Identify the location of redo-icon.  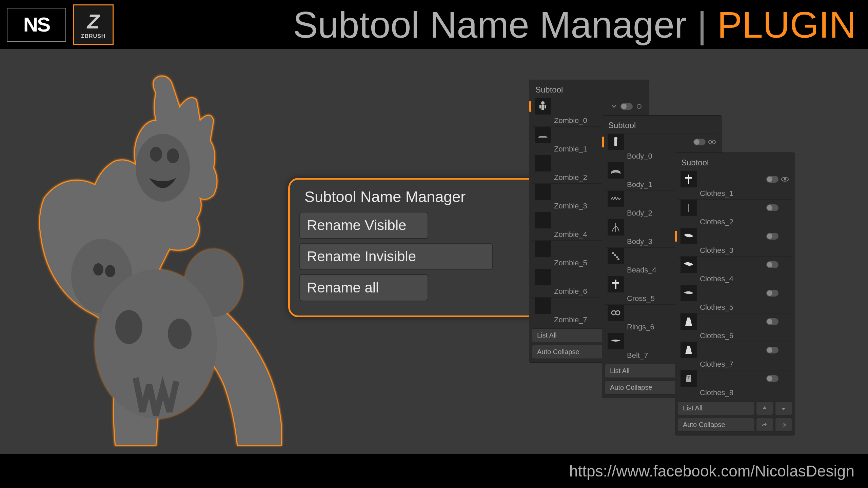
(765, 425).